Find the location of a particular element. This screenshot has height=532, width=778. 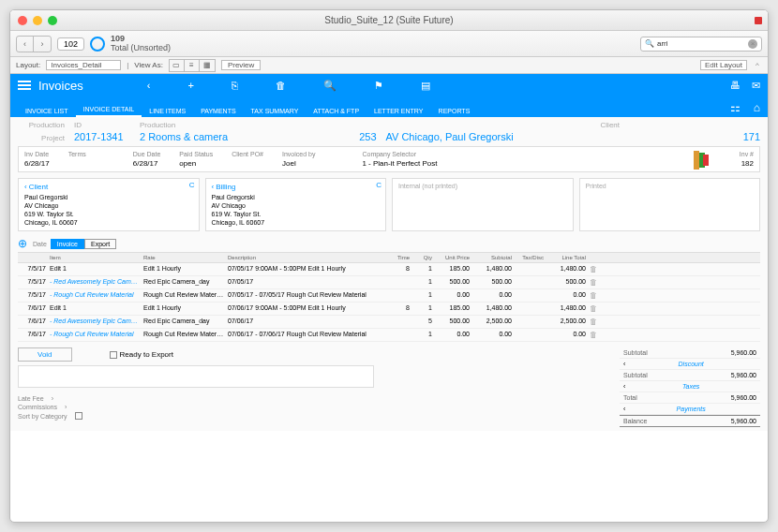

void-button: Void is located at coordinates (45, 354).